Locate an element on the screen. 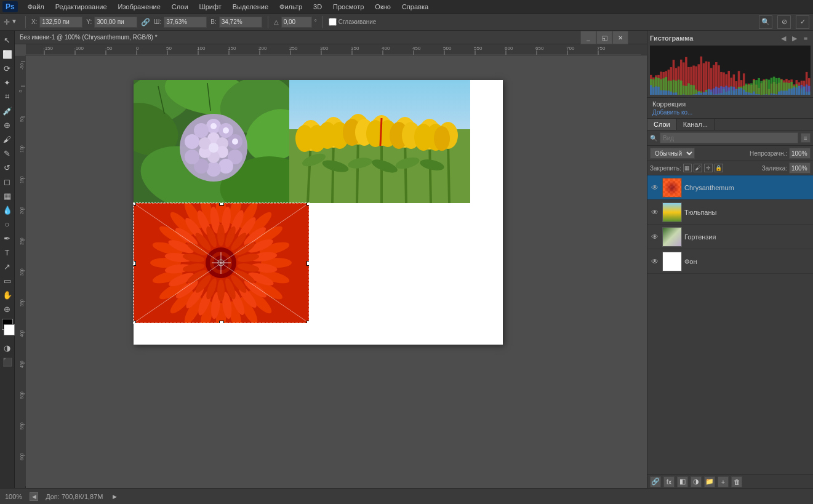  visibility-eye-tulips: 👁 is located at coordinates (655, 212).